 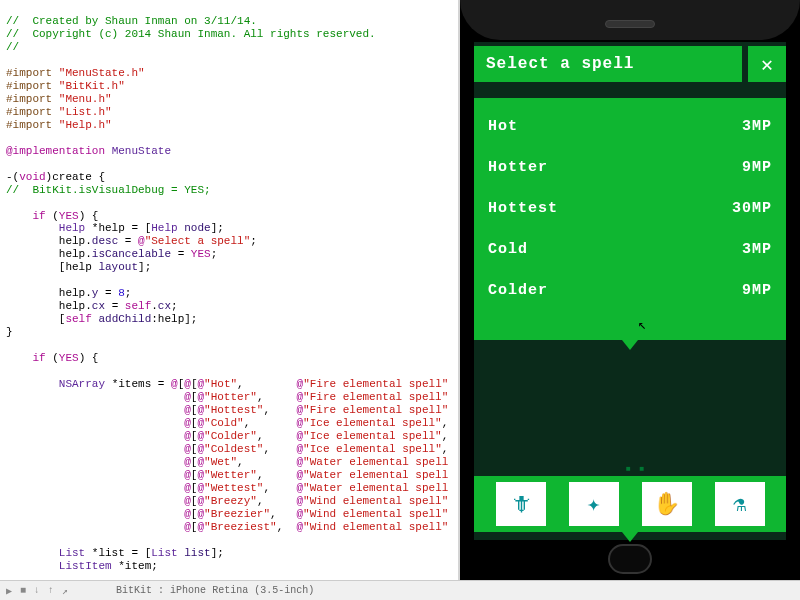 What do you see at coordinates (227, 527) in the screenshot?
I see `code-line: @[@"Breeziest", @"Wind elemental spell"` at bounding box center [227, 527].